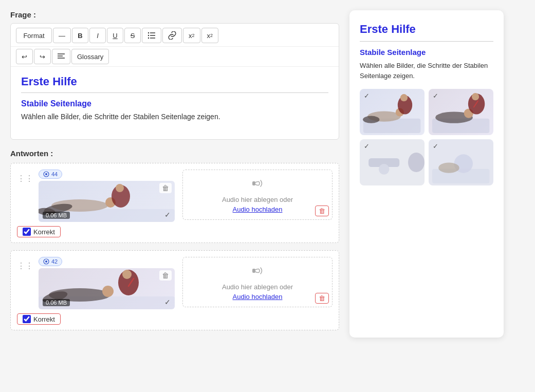 Image resolution: width=535 pixels, height=392 pixels. What do you see at coordinates (175, 196) in the screenshot?
I see `answer-inner-1: ⋮⋮ 44` at bounding box center [175, 196].